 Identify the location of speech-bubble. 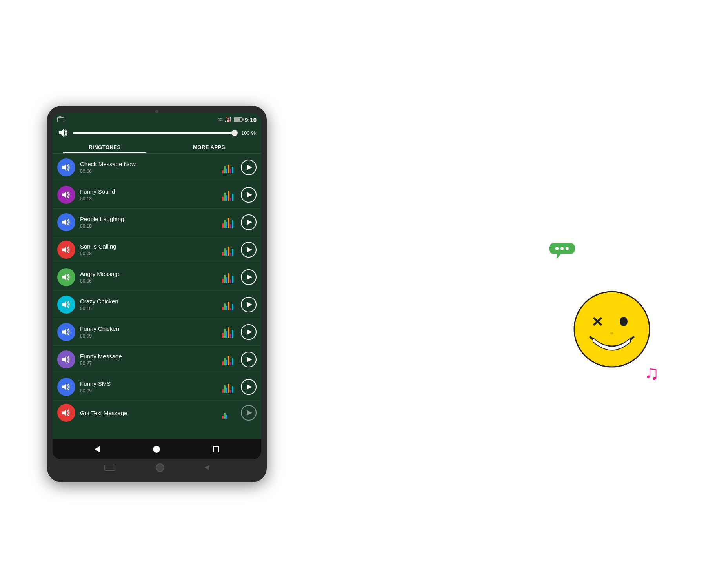
(562, 249).